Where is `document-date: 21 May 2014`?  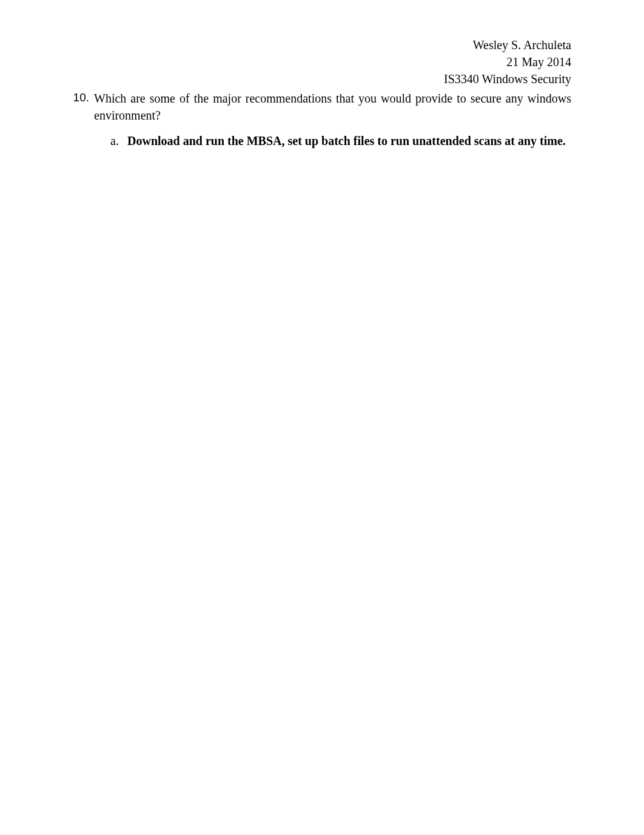 document-date: 21 May 2014 is located at coordinates (322, 62).